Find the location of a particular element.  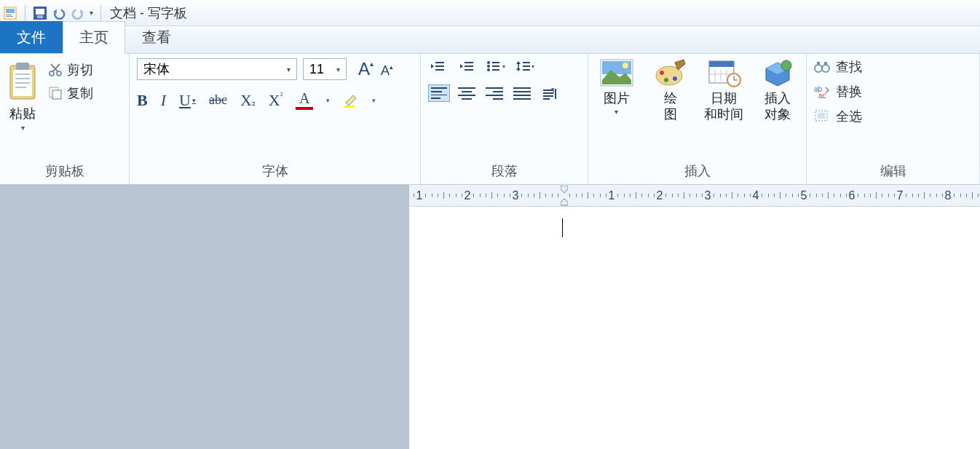

bold-button: B is located at coordinates (143, 100).